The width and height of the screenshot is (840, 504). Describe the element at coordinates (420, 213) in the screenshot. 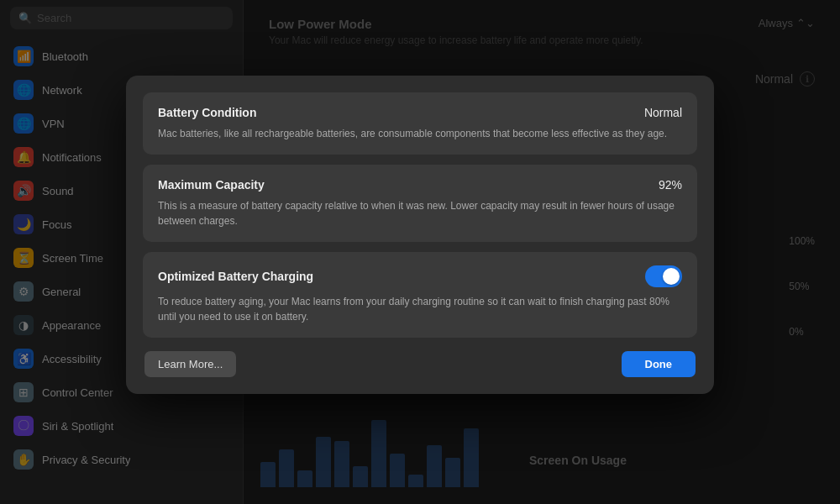

I see `maximum-capacity-description: This is a measure of battery capacity re…` at that location.